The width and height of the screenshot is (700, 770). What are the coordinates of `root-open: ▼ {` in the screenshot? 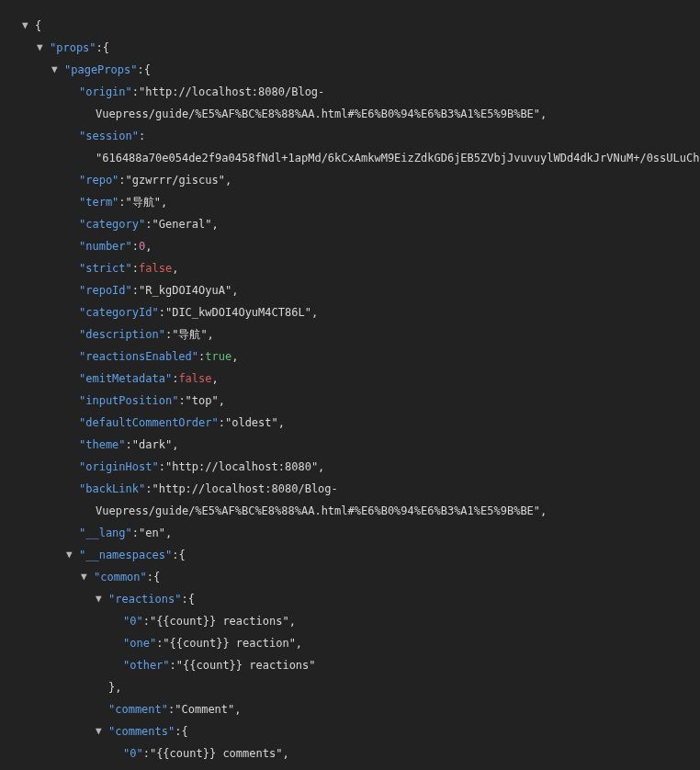 It's located at (361, 26).